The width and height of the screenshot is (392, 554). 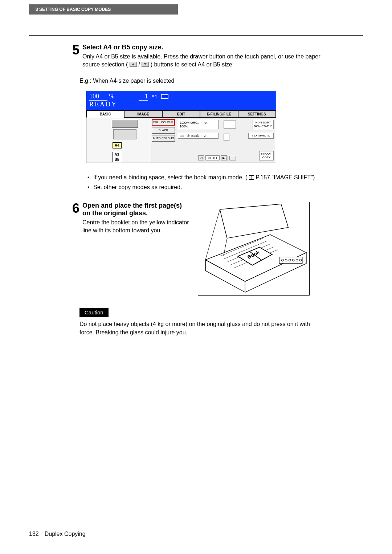 What do you see at coordinates (224, 158) in the screenshot?
I see `density-next-icon: ▶` at bounding box center [224, 158].